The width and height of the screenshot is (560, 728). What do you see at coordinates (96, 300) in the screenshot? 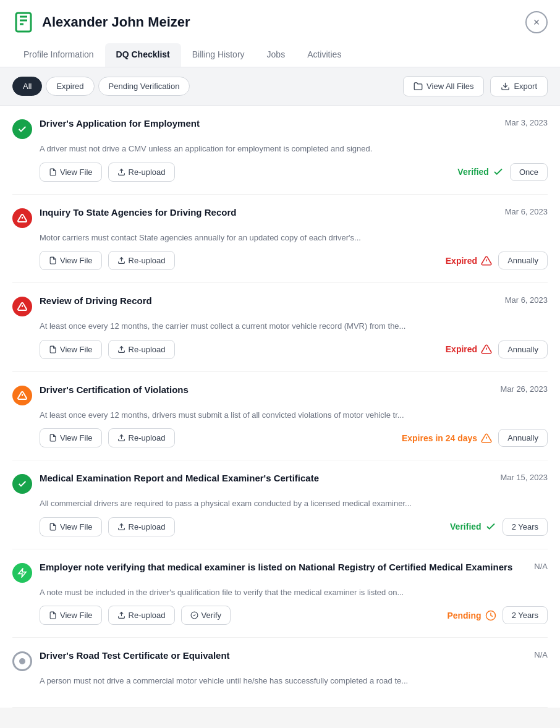
I see `item-title: Review of Driving Record` at bounding box center [96, 300].